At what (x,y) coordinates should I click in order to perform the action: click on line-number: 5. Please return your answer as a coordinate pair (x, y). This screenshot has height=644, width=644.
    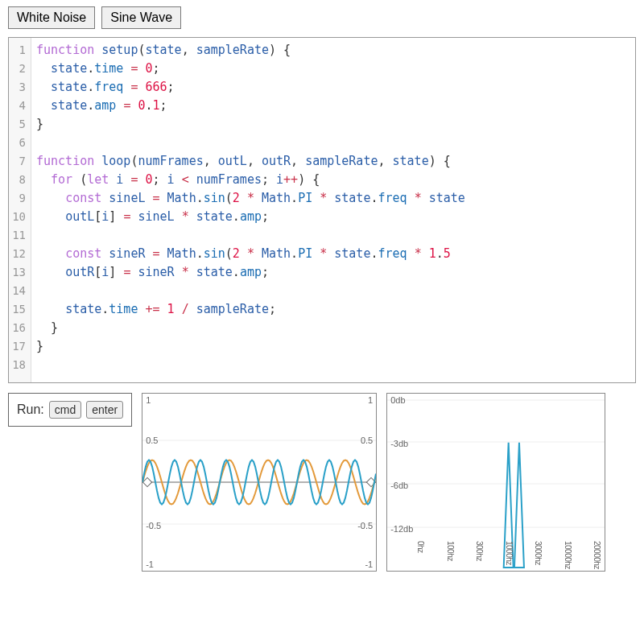
    Looking at the image, I should click on (19, 124).